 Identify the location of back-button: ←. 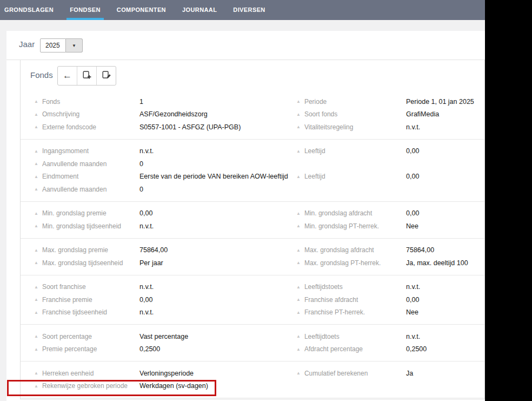
(68, 76).